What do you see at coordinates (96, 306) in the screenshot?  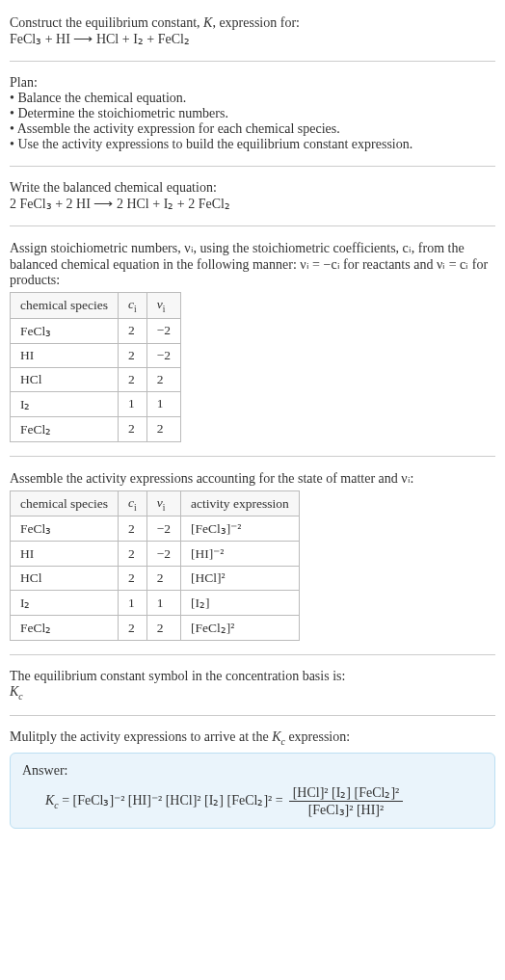 I see `table-header-row: chemical species ci νi` at bounding box center [96, 306].